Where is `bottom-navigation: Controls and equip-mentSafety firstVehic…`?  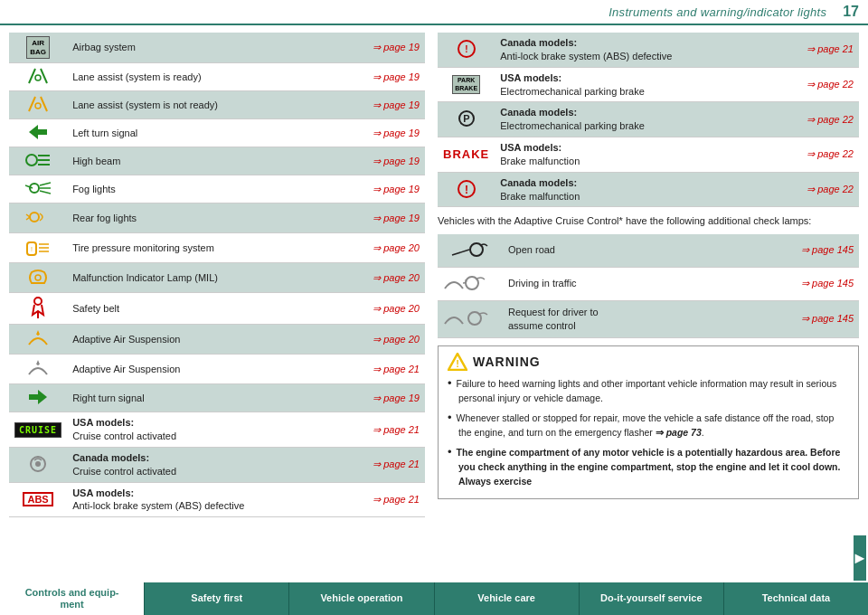
bottom-navigation: Controls and equip-mentSafety firstVehic… is located at coordinates (434, 599).